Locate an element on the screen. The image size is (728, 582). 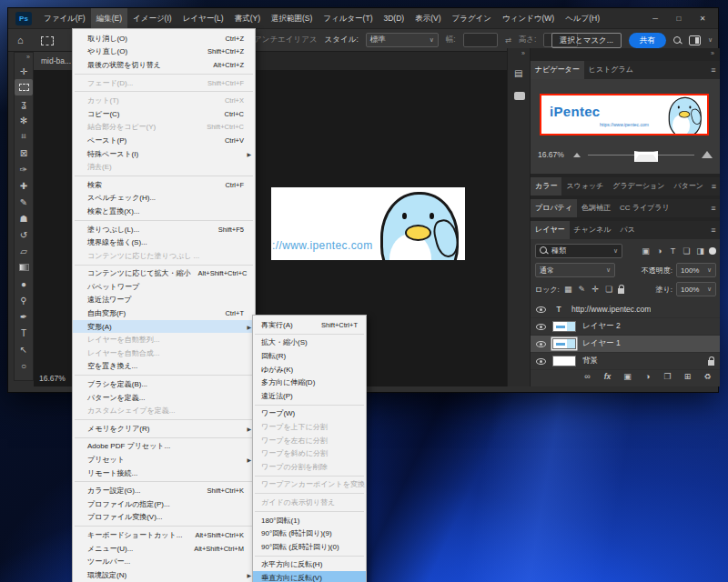
select-and-mask-button: 選択とマスク... is located at coordinates (586, 40).